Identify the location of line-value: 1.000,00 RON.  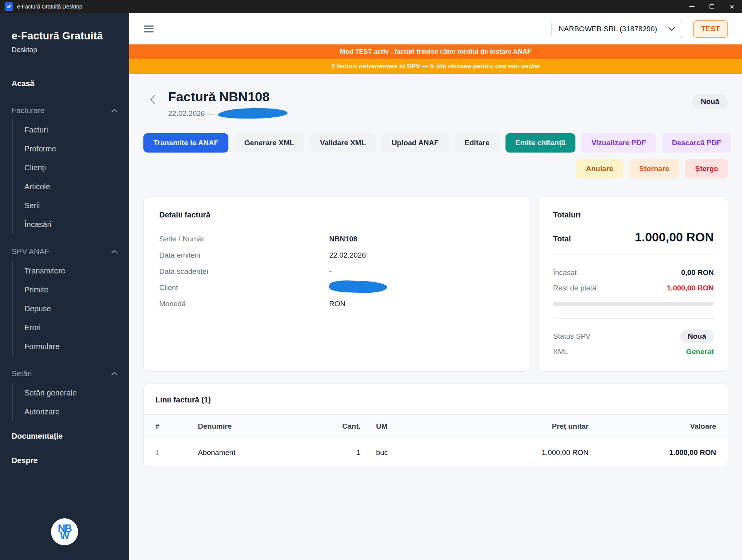
(652, 453).